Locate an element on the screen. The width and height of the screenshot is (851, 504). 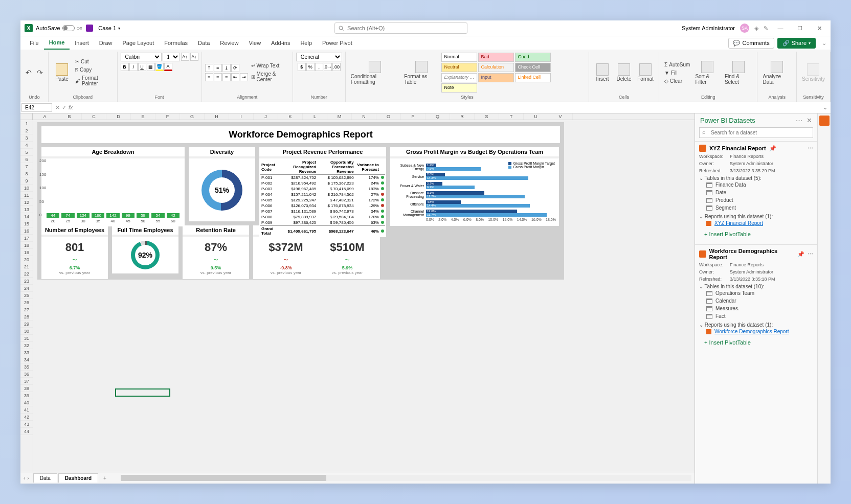
fx-icon: fx is located at coordinates (71, 107).